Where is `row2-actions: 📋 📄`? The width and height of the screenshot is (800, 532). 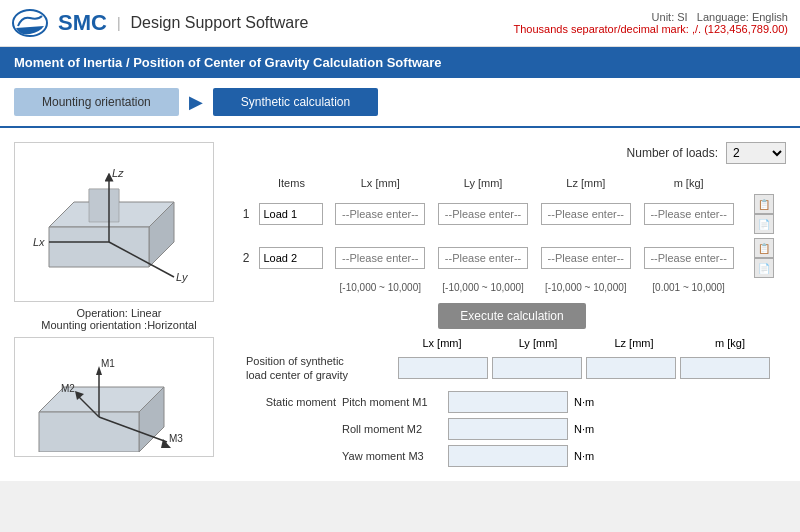 row2-actions: 📋 📄 is located at coordinates (763, 258).